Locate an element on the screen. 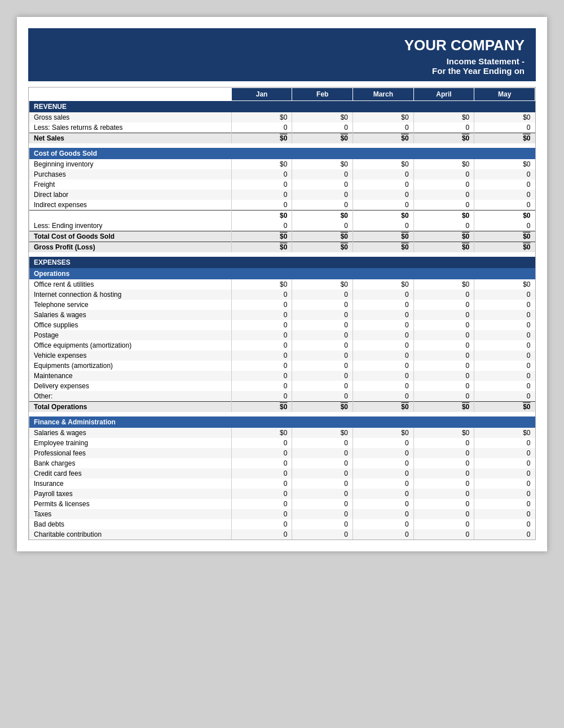 Image resolution: width=564 pixels, height=728 pixels. total-operations-row: Total Operations $0 $0 $0 $0 $0 is located at coordinates (282, 407).